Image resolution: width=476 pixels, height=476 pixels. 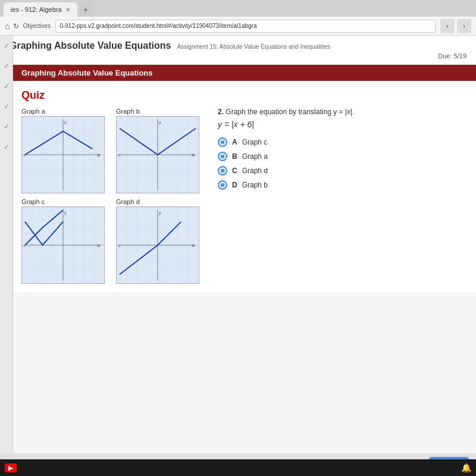 I want to click on nav-back-button: ‹, so click(x=447, y=26).